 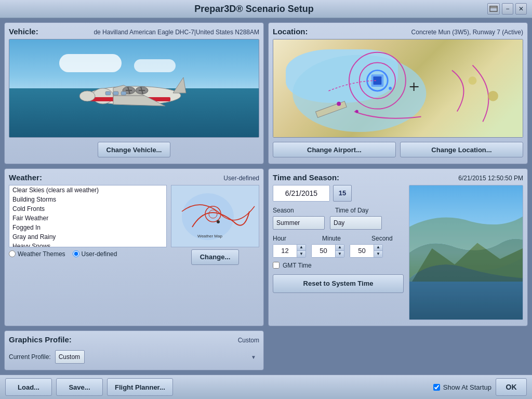 What do you see at coordinates (292, 238) in the screenshot?
I see `hour-label: Hour` at bounding box center [292, 238].